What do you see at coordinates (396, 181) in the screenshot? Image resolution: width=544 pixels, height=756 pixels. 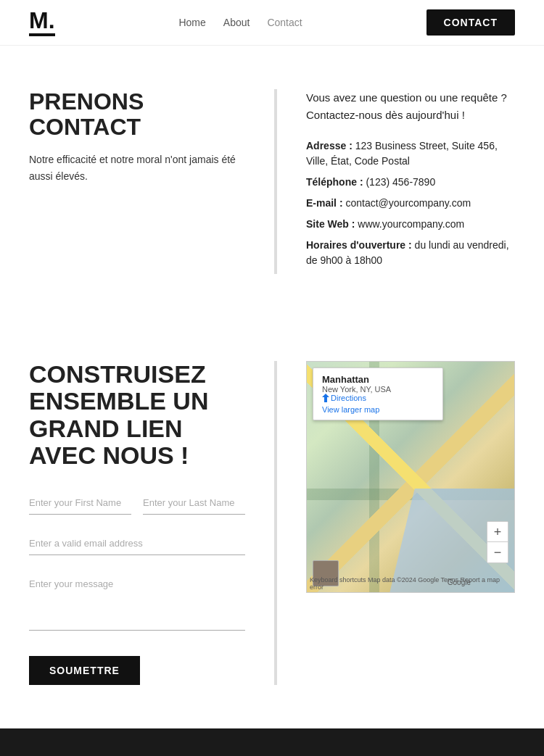 I see `contact-info-right: Vous avez une question ou une requête ? …` at bounding box center [396, 181].